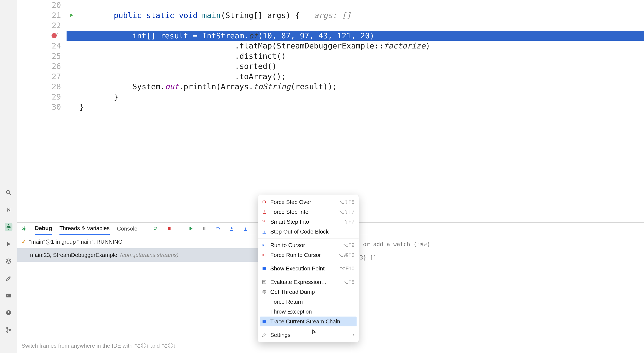 This screenshot has height=353, width=644. What do you see at coordinates (348, 282) in the screenshot?
I see `menu-item-shortcut: ⌥F8` at bounding box center [348, 282].